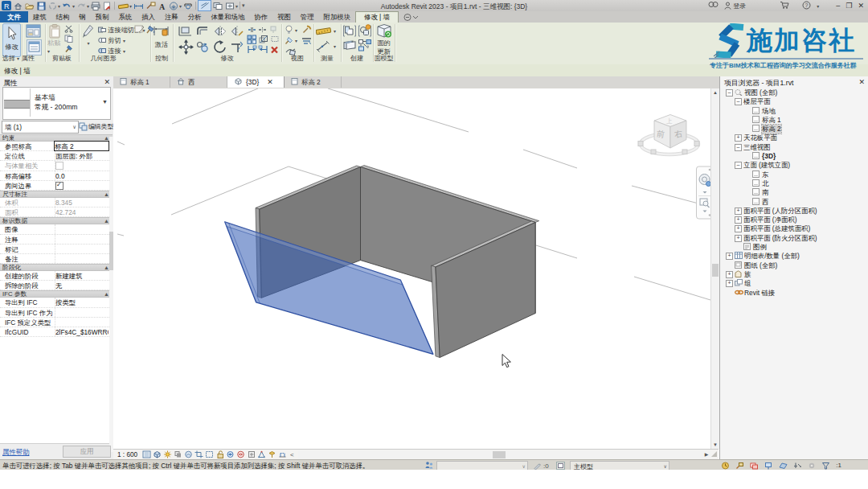 Image resolution: width=868 pixels, height=489 pixels. Describe the element at coordinates (69, 30) in the screenshot. I see `cut-icon` at that location.